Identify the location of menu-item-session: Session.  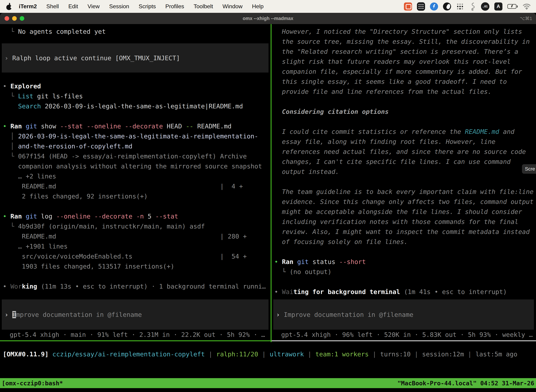
(119, 6).